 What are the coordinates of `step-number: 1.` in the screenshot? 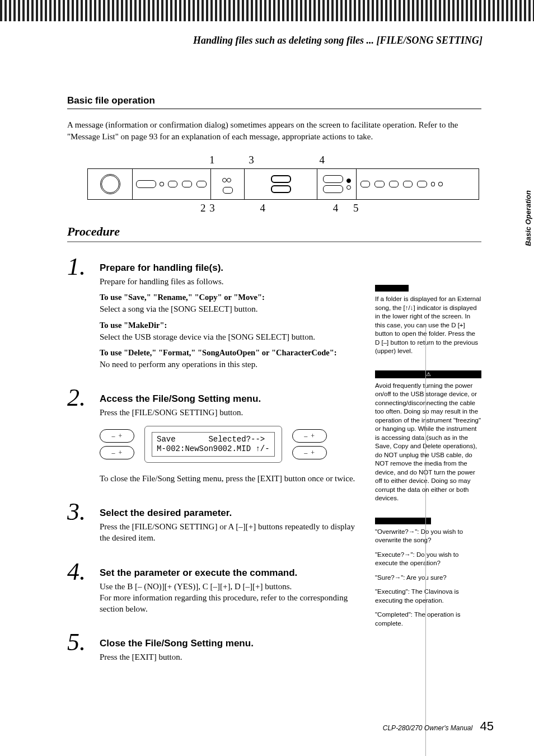 It's located at (83, 316).